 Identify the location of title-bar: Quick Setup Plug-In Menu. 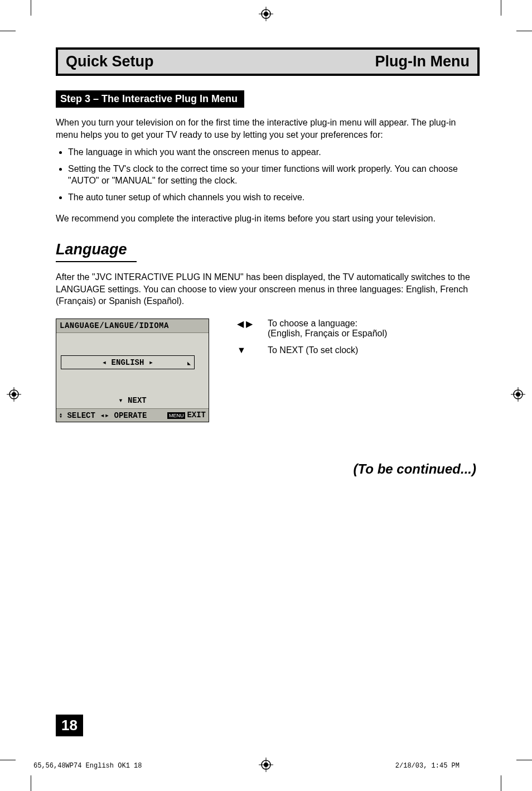
(268, 61).